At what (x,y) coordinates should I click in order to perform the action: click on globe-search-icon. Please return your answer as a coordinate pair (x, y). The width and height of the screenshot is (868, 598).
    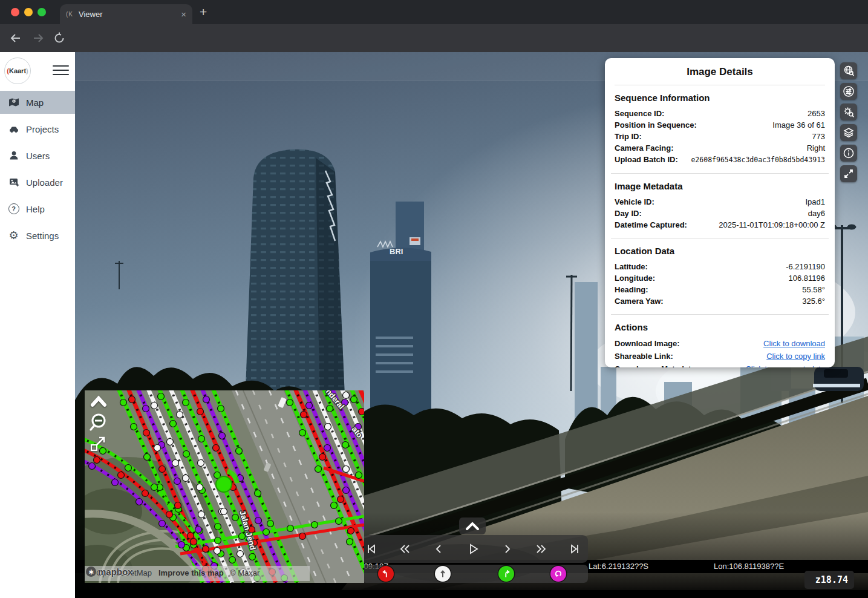
    Looking at the image, I should click on (849, 71).